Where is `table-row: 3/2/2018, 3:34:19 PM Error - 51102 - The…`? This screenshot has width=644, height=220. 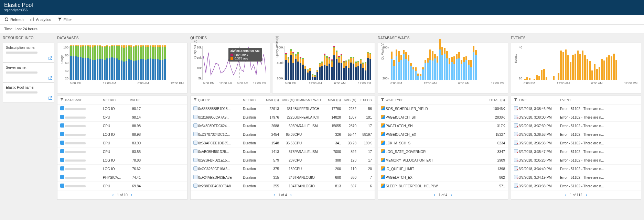
table-row: 3/2/2018, 3:34:19 PM Error - 51102 - The… is located at coordinates (576, 177).